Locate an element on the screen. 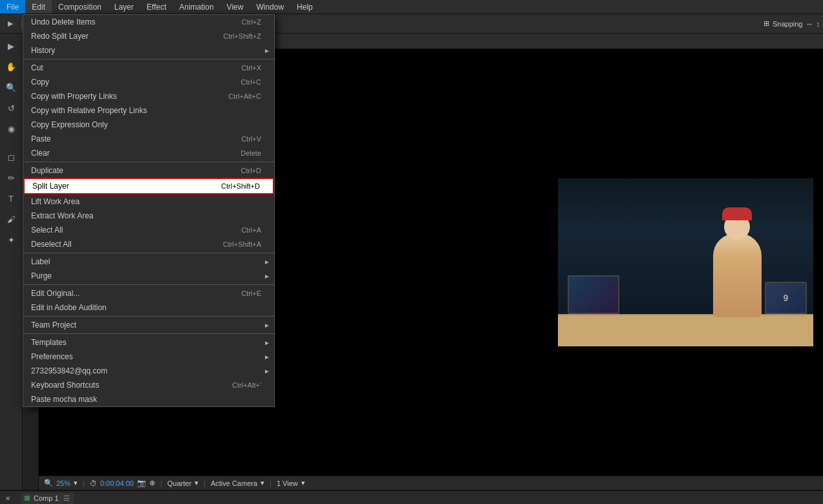  menu-item-edit-audition: Edit in Adobe Audition is located at coordinates (149, 308).